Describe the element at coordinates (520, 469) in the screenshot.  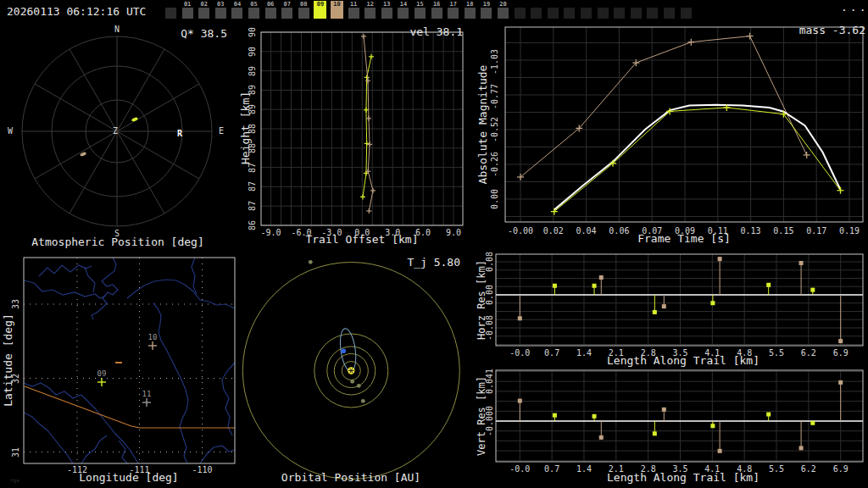
I see `vert_res-xtick: -0.0` at that location.